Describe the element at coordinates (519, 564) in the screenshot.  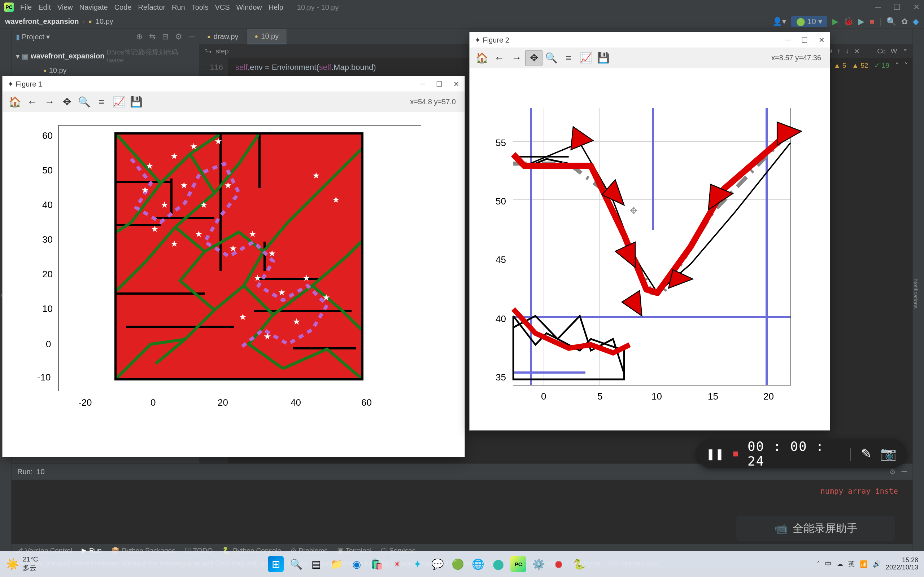
I see `pycharm-icon: PC` at that location.